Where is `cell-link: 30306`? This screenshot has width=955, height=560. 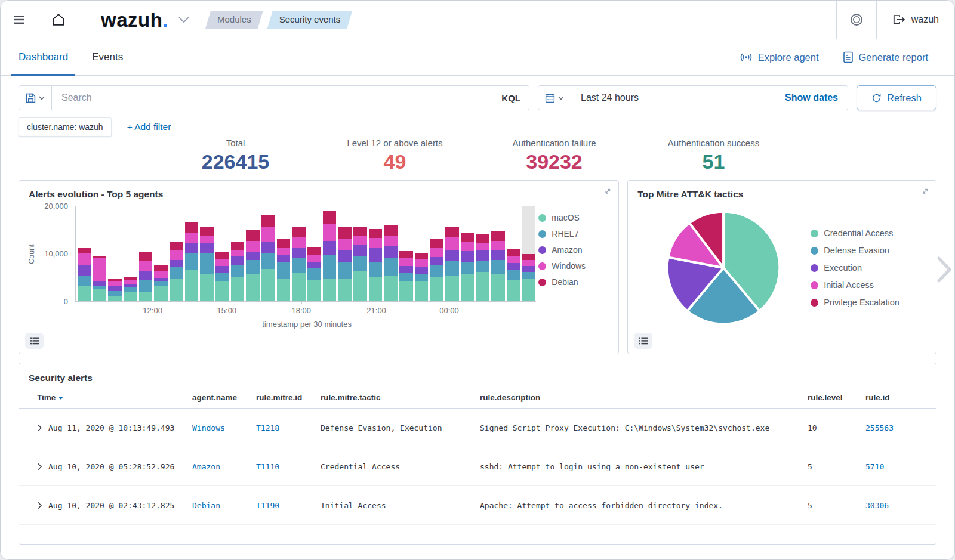
cell-link: 30306 is located at coordinates (901, 506).